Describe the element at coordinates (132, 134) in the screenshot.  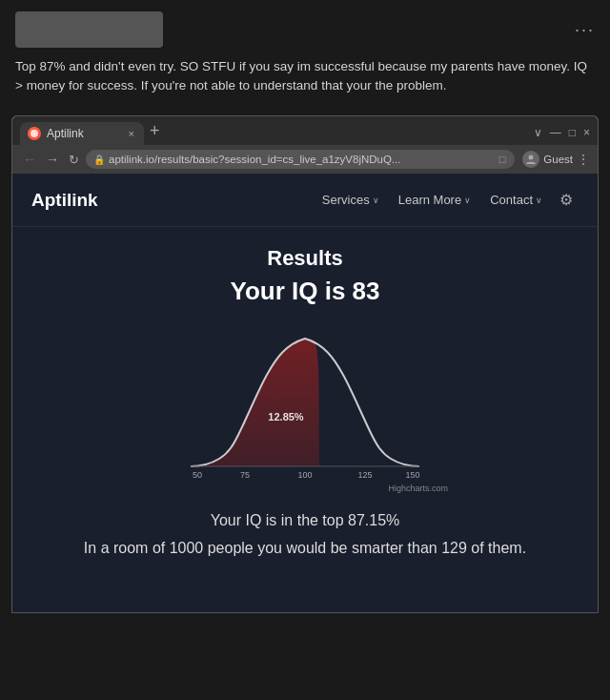
I see `tab-close-icon: ×` at that location.